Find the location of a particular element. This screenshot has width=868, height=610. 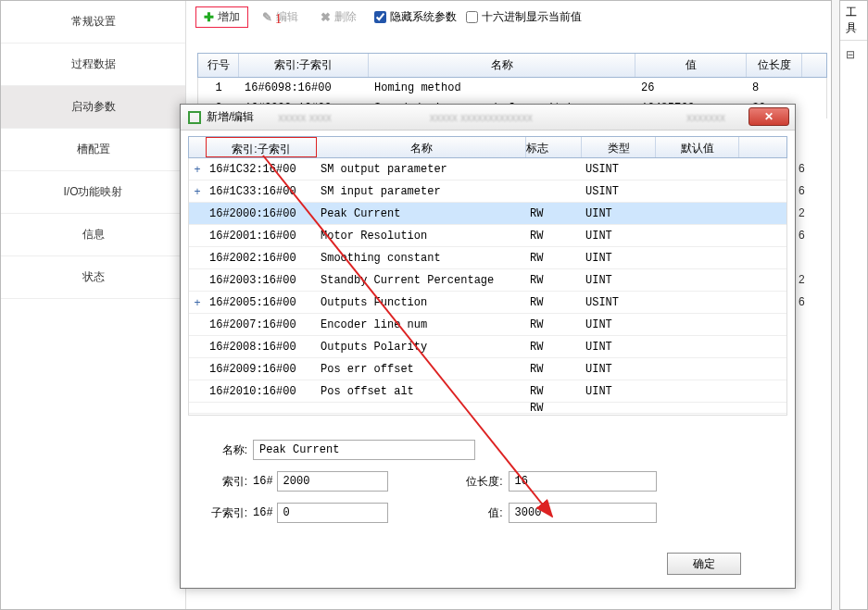

col-name: 名称 is located at coordinates (502, 65).